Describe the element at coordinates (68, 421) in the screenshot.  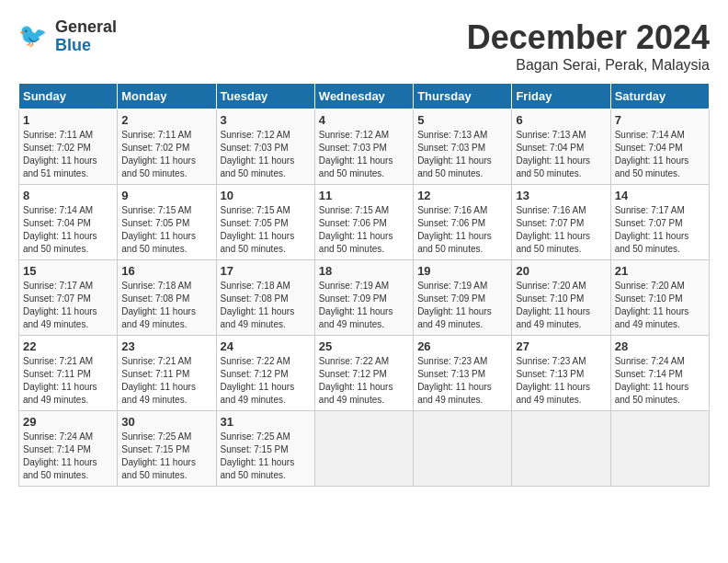
I see `day-number: 29` at that location.